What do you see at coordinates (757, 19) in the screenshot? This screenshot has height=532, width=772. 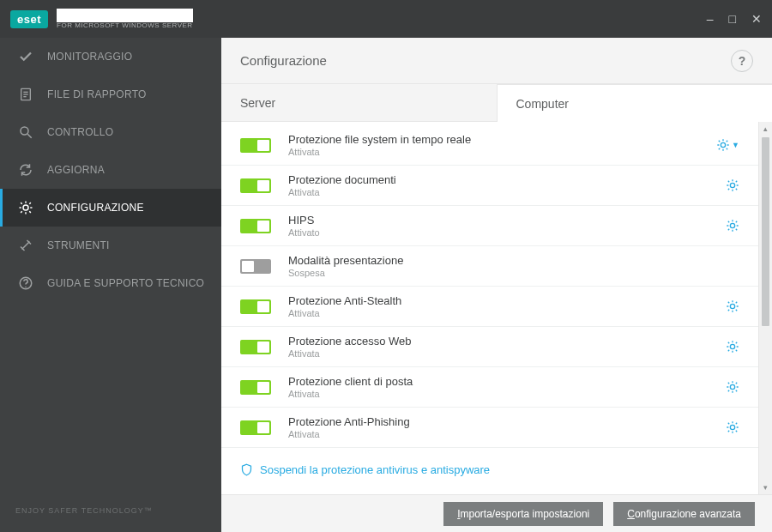 I see `close-button: ✕` at bounding box center [757, 19].